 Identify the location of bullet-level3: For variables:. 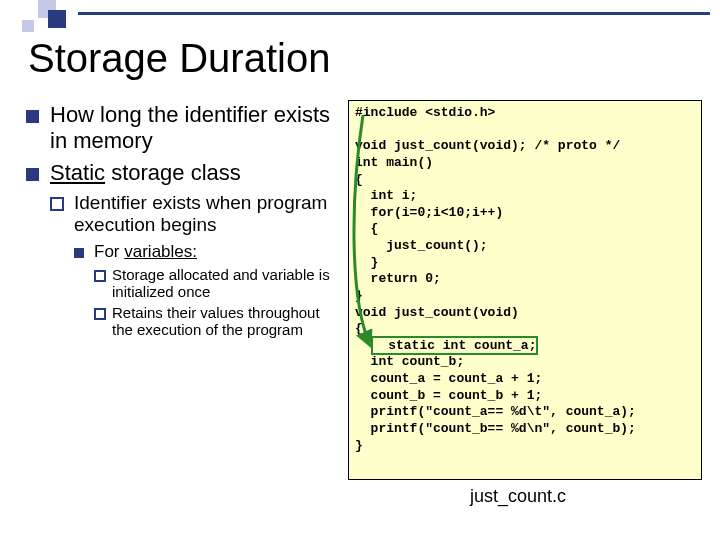
(208, 252).